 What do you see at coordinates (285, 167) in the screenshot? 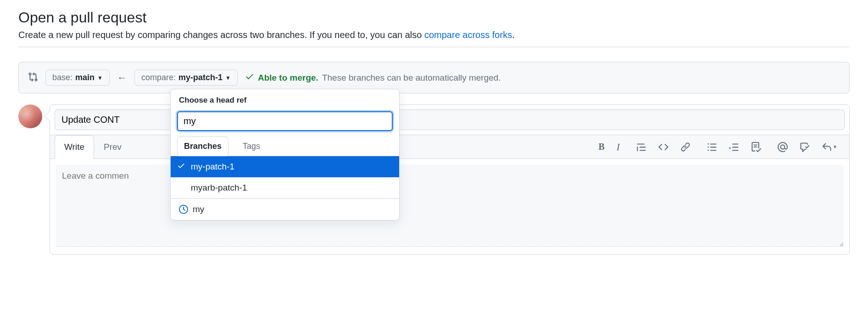
I see `branch-item-my-patch-1: my-patch-1` at bounding box center [285, 167].